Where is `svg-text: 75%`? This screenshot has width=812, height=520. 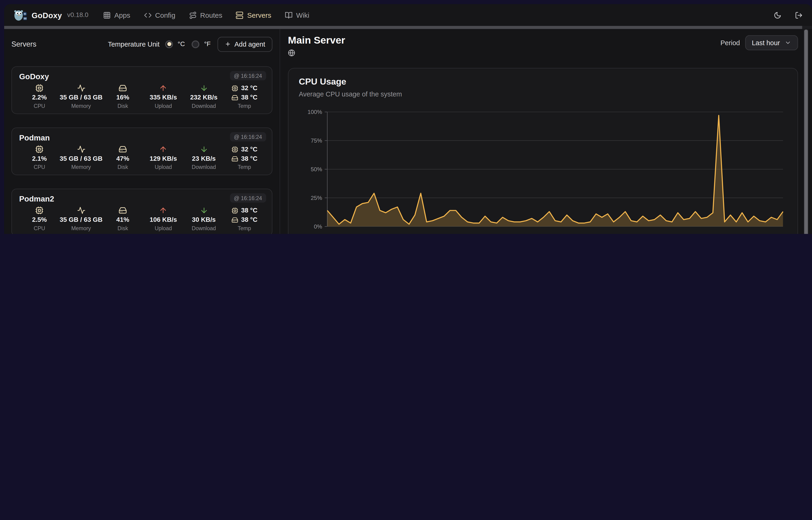 svg-text: 75% is located at coordinates (316, 140).